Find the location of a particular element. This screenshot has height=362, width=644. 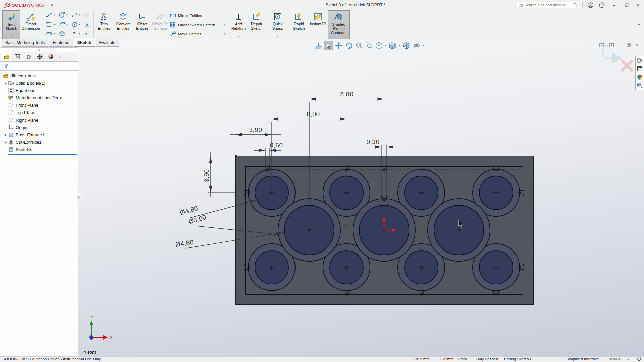

point-tool is located at coordinates (88, 34).